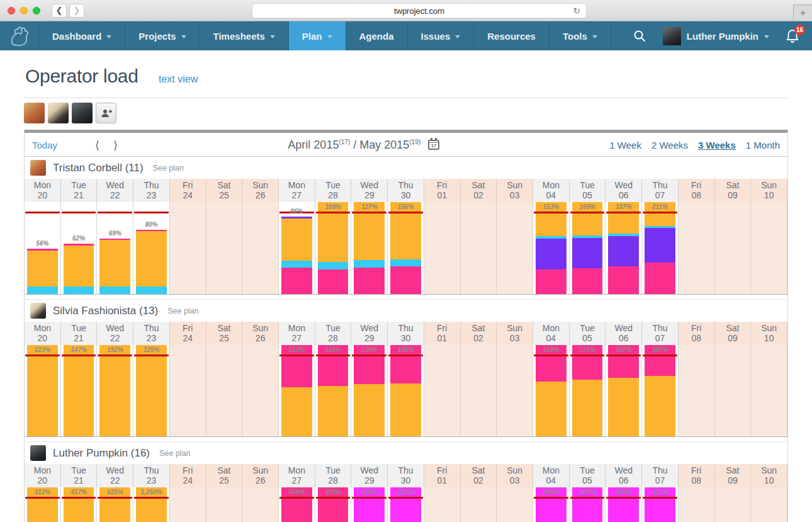  What do you see at coordinates (20, 36) in the screenshot?
I see `twproject-logo` at bounding box center [20, 36].